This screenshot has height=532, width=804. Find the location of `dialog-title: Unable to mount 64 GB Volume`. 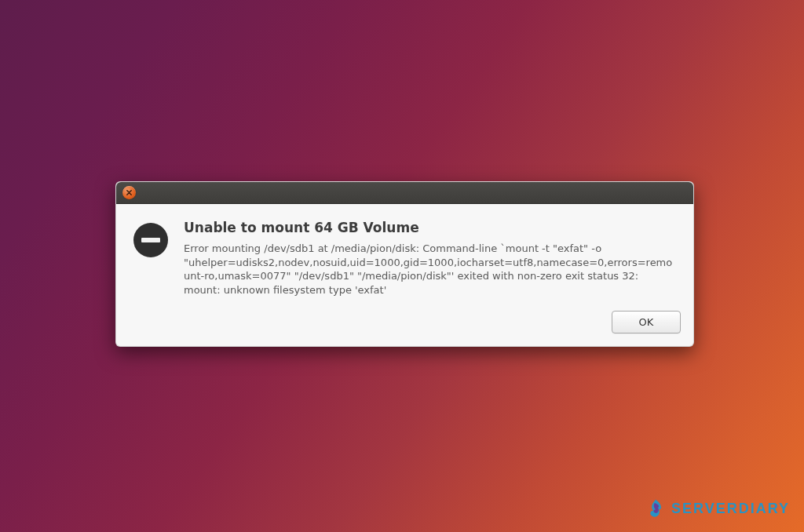

dialog-title: Unable to mount 64 GB Volume is located at coordinates (430, 228).